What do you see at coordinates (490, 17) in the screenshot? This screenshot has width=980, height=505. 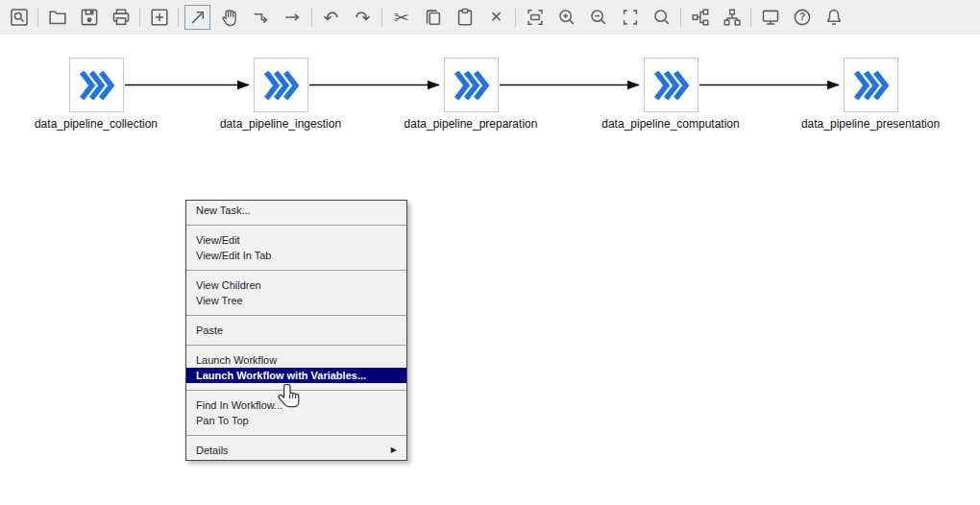 I see `toolbar: ↶ ↷ ✂ ✕` at bounding box center [490, 17].